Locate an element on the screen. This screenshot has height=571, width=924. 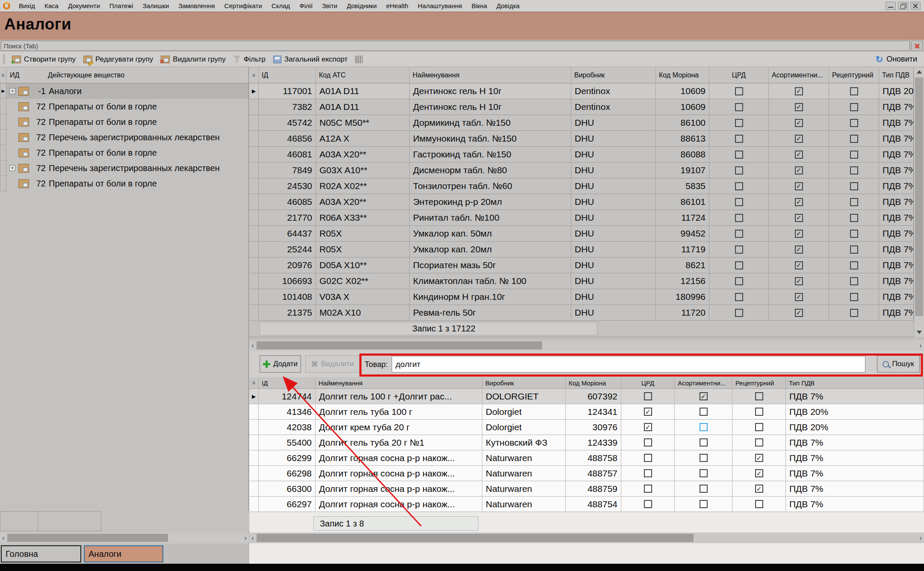
search-input is located at coordinates (455, 46).